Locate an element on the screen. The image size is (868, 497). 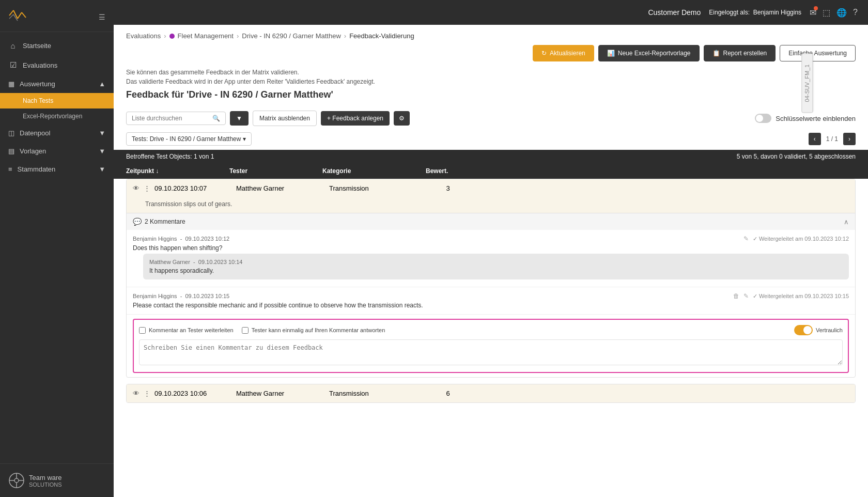
simple-eval-label: Einfache Auswertung is located at coordinates (817, 53).